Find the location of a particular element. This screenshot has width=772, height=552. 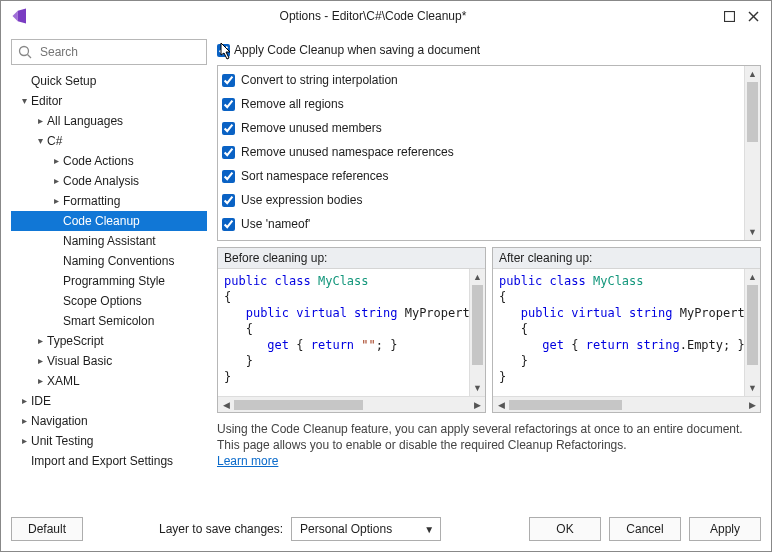

preview-before-code: public class MyClass { public virtual st… is located at coordinates (344, 332).